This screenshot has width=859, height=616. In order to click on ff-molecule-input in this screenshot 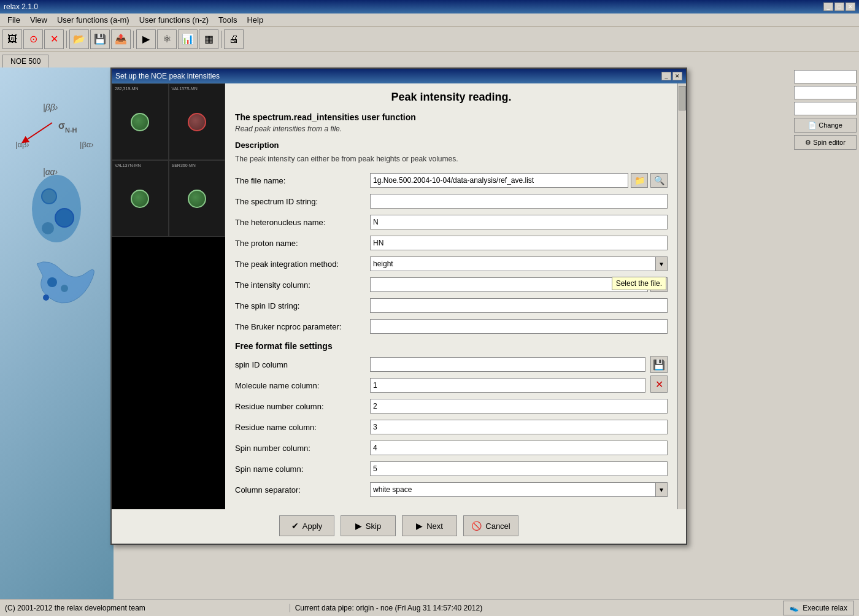, I will do `click(508, 385)`.